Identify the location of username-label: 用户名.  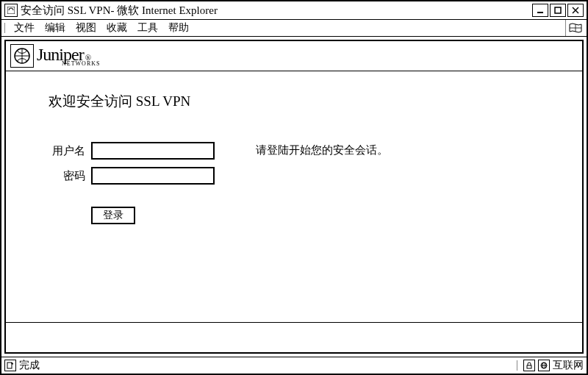
(66, 154).